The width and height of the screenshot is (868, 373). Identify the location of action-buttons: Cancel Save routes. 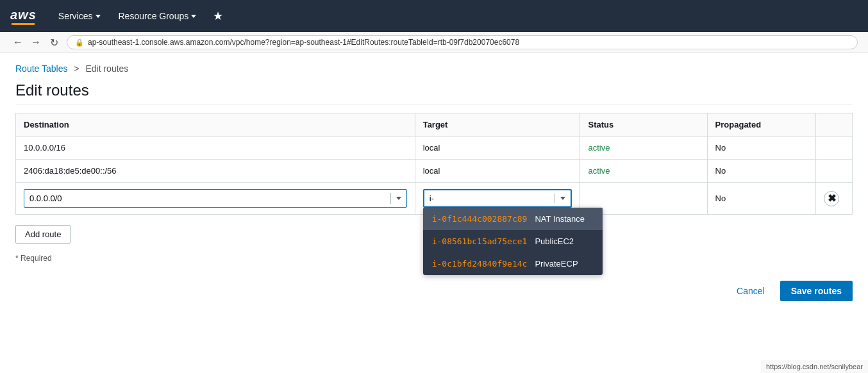
(434, 287).